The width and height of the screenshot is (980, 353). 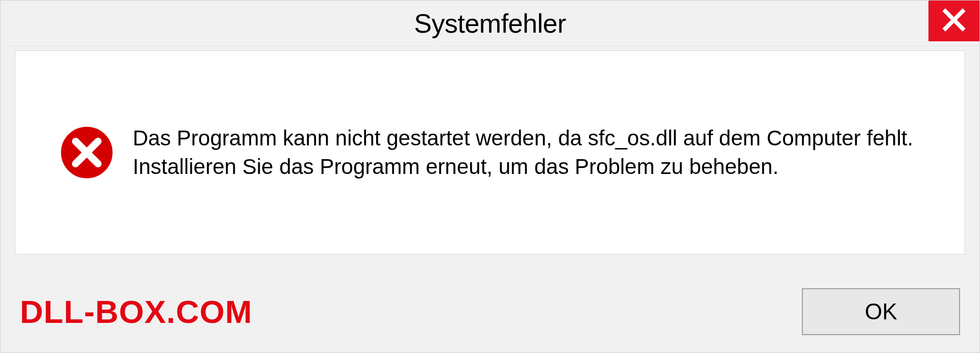 I want to click on error-message: Das Programm kann nicht gestartet werden…, so click(x=538, y=153).